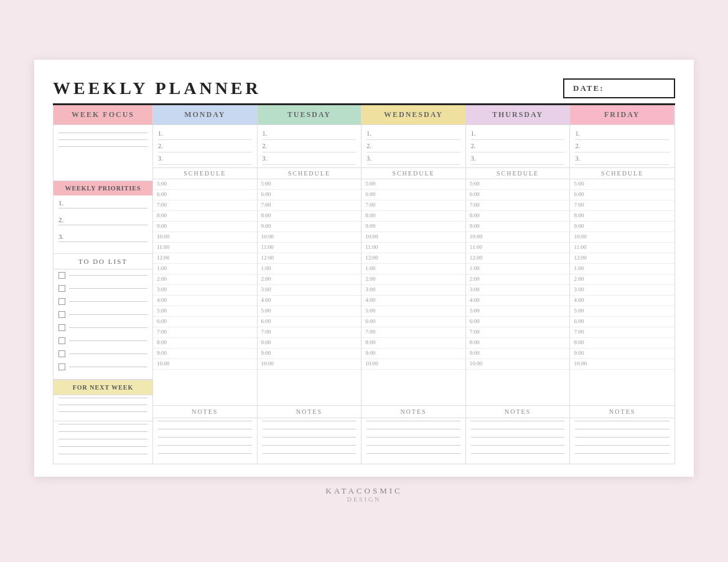 Image resolution: width=728 pixels, height=562 pixels. What do you see at coordinates (205, 115) in the screenshot?
I see `monday-header: MONDAY` at bounding box center [205, 115].